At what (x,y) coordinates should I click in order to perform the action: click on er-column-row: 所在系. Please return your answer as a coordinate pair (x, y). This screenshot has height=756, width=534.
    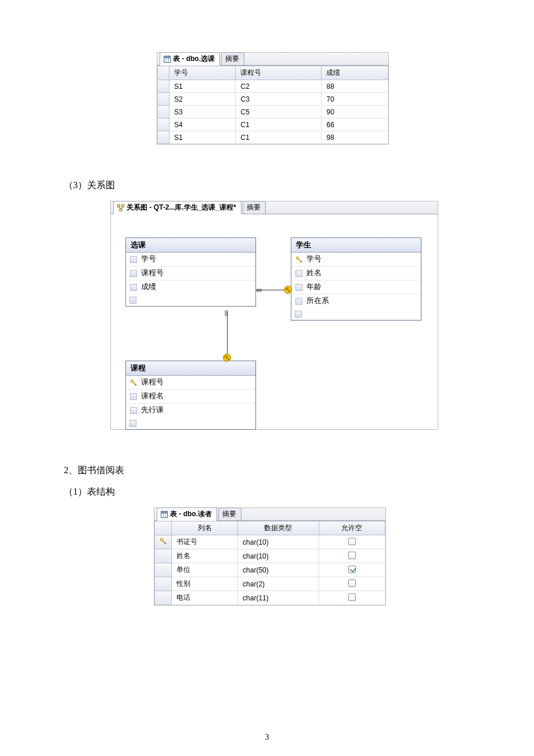
    Looking at the image, I should click on (356, 301).